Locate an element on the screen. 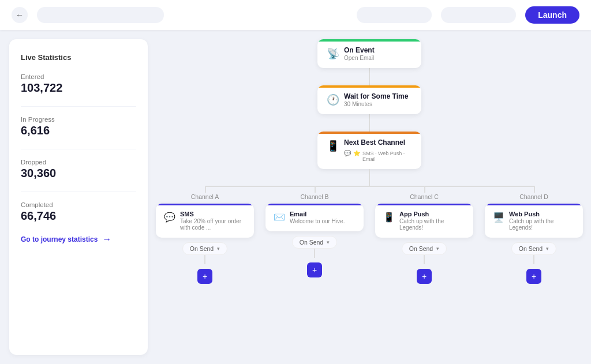 The width and height of the screenshot is (591, 364). completed-value: 66,746 is located at coordinates (78, 216).